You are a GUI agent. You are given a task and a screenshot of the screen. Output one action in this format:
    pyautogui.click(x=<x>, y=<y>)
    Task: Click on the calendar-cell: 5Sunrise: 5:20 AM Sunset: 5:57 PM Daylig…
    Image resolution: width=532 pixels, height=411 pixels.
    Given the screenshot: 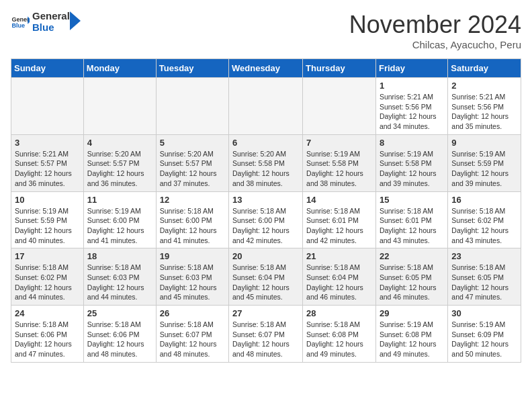 What is the action you would take?
    pyautogui.click(x=192, y=163)
    